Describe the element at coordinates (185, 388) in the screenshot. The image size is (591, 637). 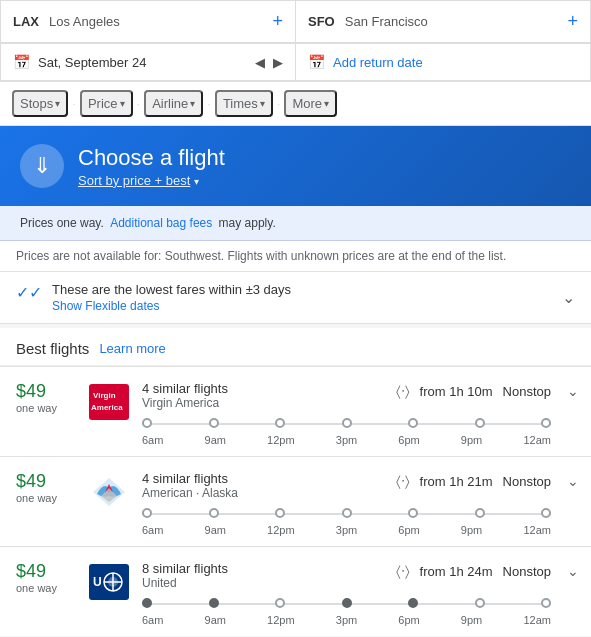
I see `similar-flights-0: 4 similar flights` at that location.